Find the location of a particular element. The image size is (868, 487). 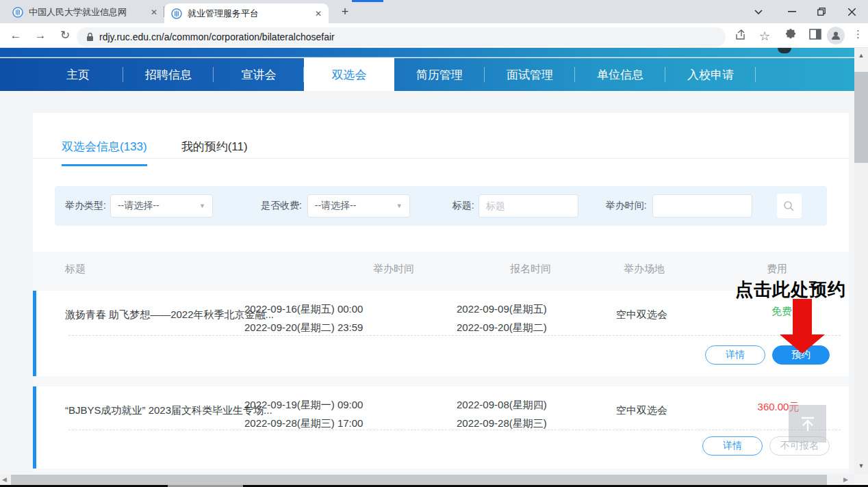

tab-search-chevron-icon is located at coordinates (758, 12).